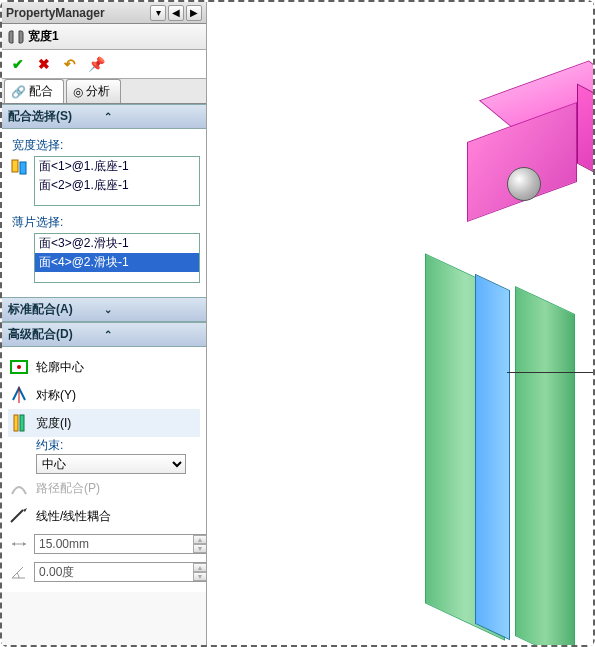 The height and width of the screenshot is (647, 595). What do you see at coordinates (176, 13) in the screenshot?
I see `prev-icon: ◀` at bounding box center [176, 13].